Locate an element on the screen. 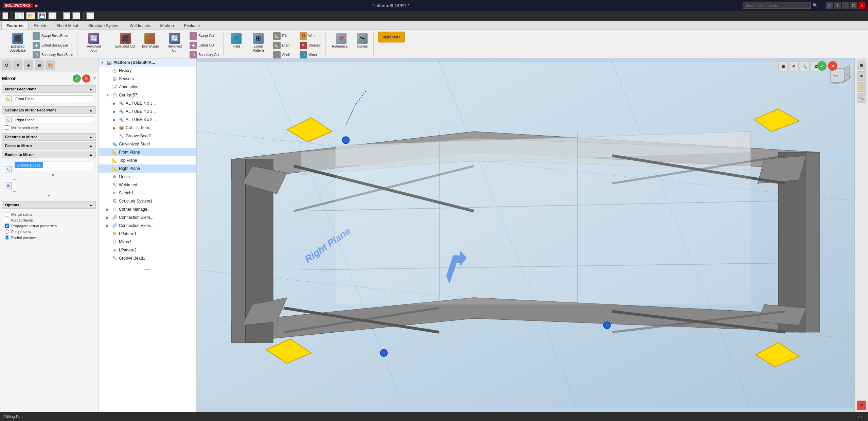 The width and height of the screenshot is (868, 421). root-expand: ▼ is located at coordinates (102, 63).